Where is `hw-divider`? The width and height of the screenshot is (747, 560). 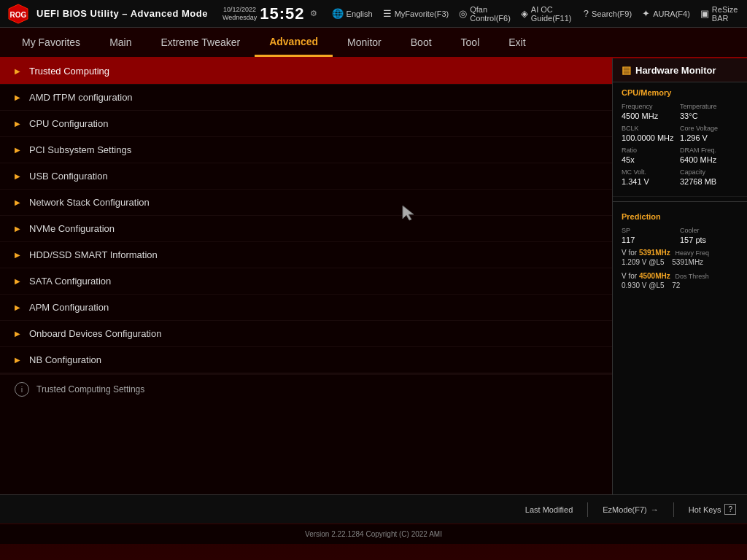 hw-divider is located at coordinates (680, 201).